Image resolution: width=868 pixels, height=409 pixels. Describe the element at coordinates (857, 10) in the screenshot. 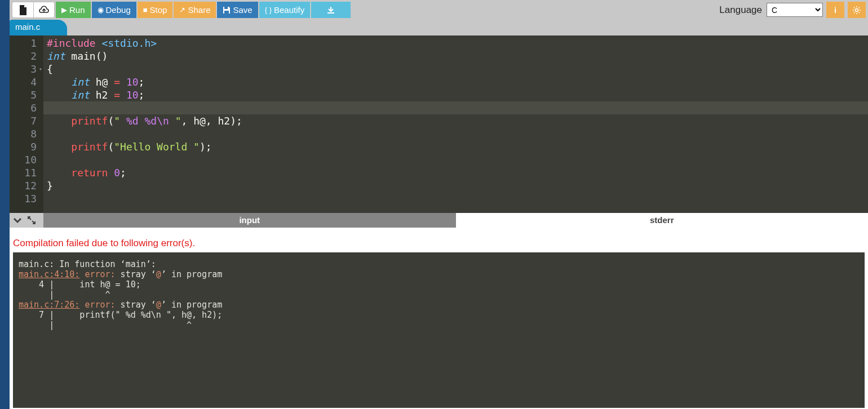

I see `settings-button` at that location.